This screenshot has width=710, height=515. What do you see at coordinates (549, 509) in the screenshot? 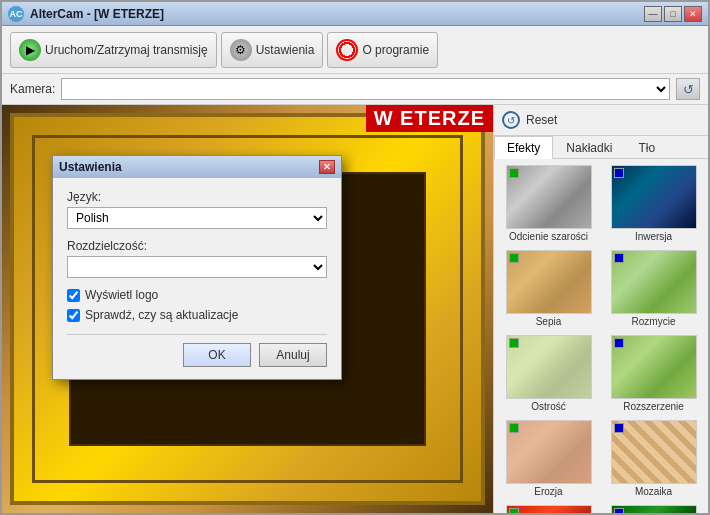
I see `effect-thumb-red` at bounding box center [549, 509].